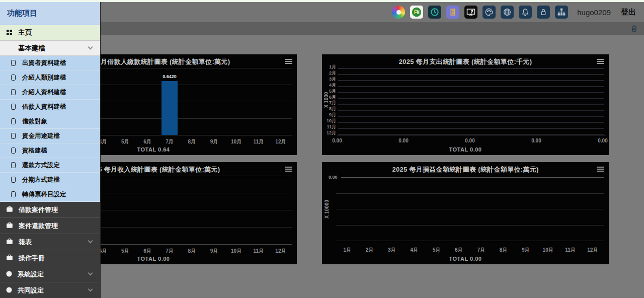  I want to click on sidebar-group-basic-setup: 基本建檔, so click(50, 48).